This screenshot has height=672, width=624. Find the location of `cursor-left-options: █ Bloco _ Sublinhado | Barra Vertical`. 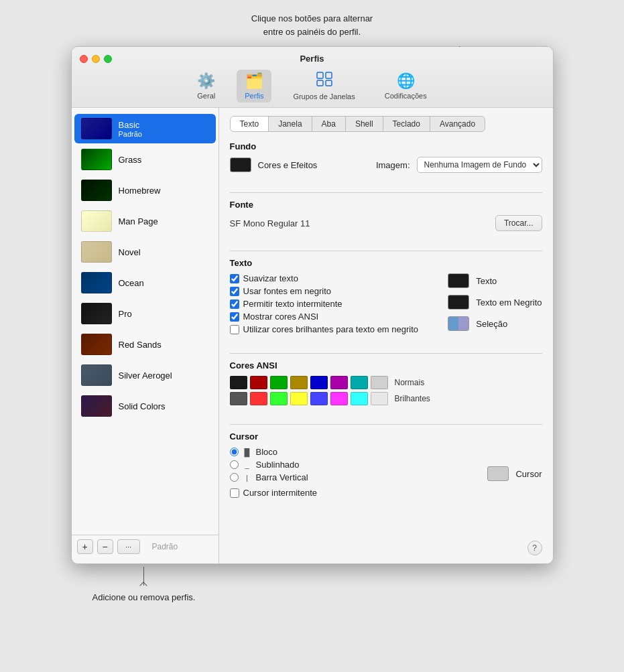

cursor-left-options: █ Bloco _ Sublinhado | Barra Vertical is located at coordinates (273, 474).